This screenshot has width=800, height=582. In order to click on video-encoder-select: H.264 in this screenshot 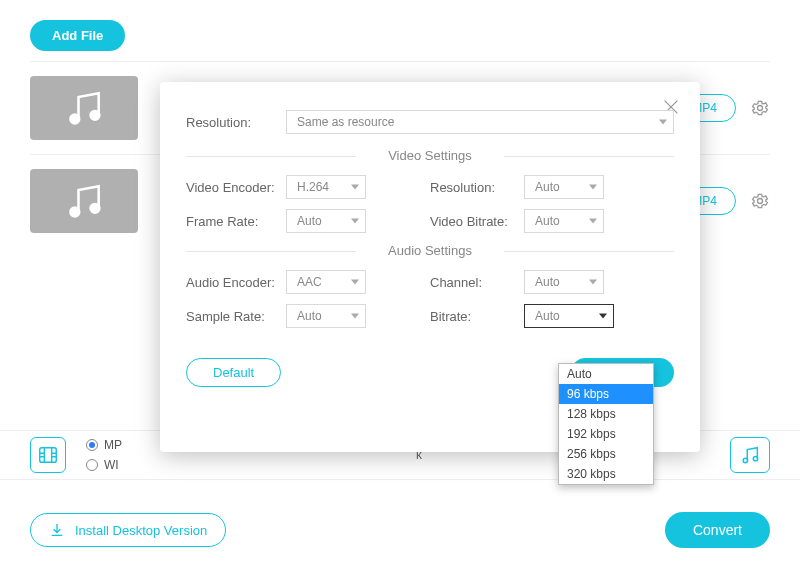, I will do `click(326, 187)`.